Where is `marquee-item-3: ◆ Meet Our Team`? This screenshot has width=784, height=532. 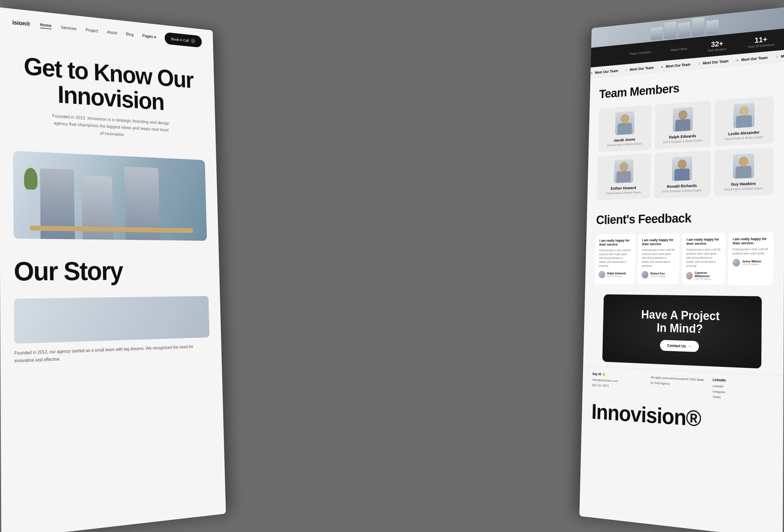 marquee-item-3: ◆ Meet Our Team is located at coordinates (676, 65).